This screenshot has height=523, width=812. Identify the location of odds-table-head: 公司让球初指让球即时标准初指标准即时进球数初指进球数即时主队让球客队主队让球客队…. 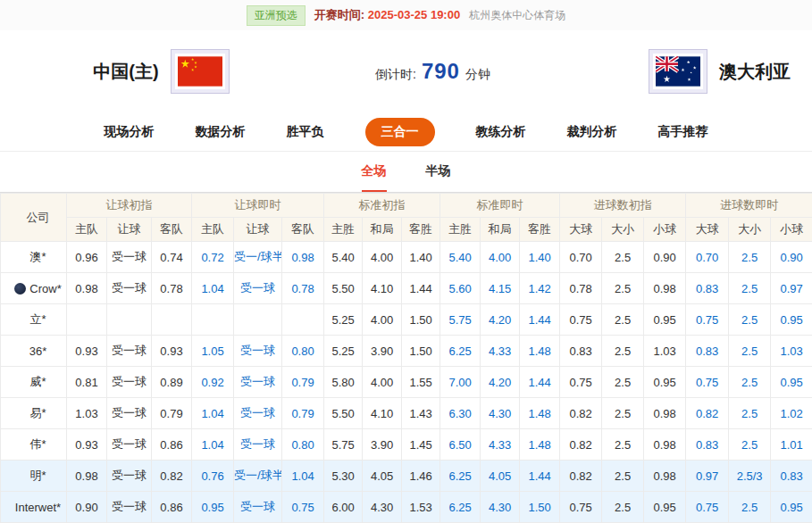
(406, 218).